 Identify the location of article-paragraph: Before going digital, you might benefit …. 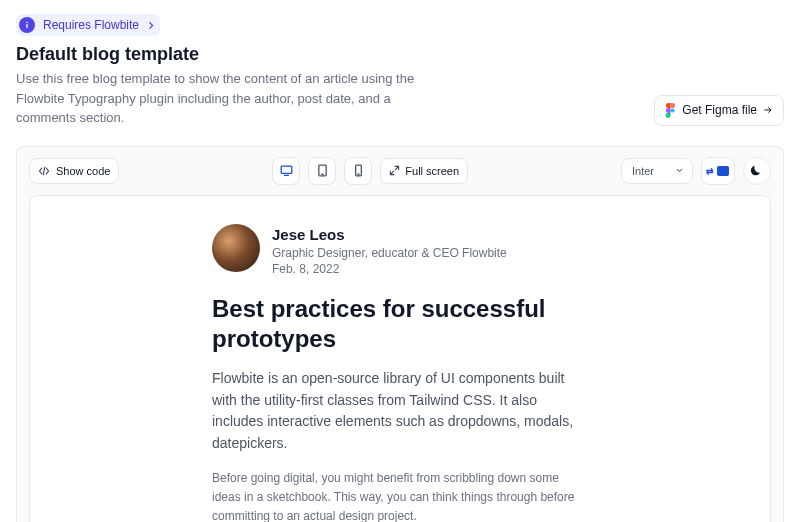
(400, 496).